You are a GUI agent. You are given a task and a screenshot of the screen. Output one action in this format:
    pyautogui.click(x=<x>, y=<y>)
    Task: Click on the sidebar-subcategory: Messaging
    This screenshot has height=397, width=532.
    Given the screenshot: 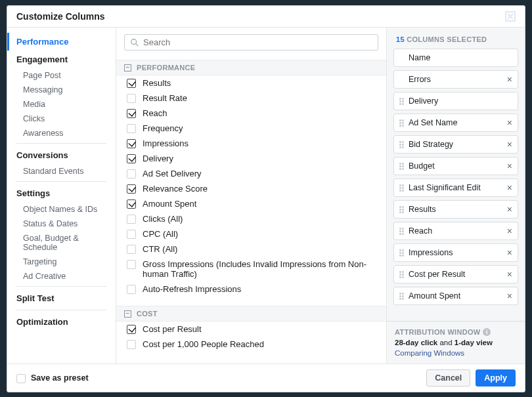 What is the action you would take?
    pyautogui.click(x=62, y=90)
    